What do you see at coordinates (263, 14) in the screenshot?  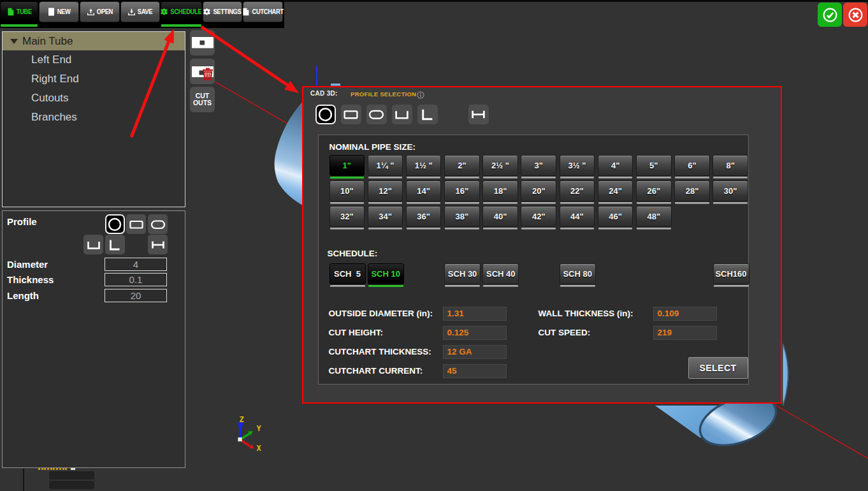 I see `toolbar-tab: CUTCHART` at bounding box center [263, 14].